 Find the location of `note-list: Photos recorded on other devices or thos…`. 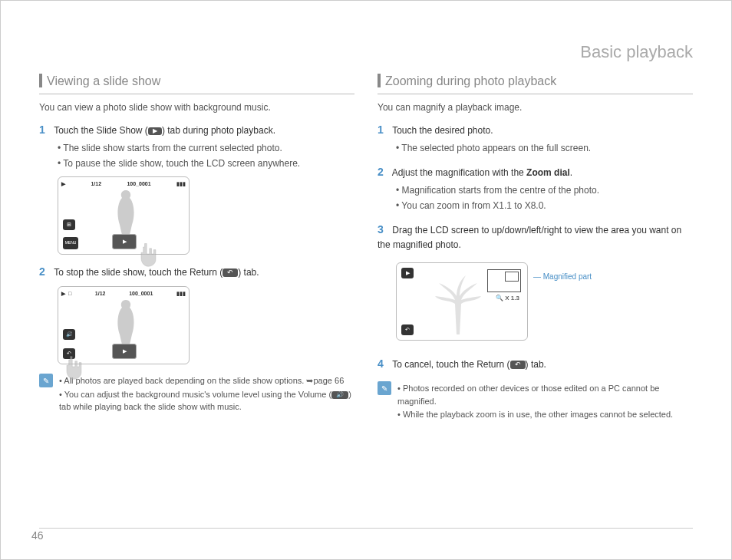

note-list: Photos recorded on other devices or thos… is located at coordinates (545, 402).